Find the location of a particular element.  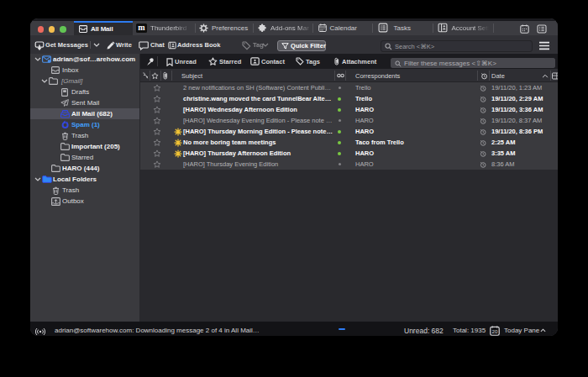

svg-text: 20 is located at coordinates (496, 331).